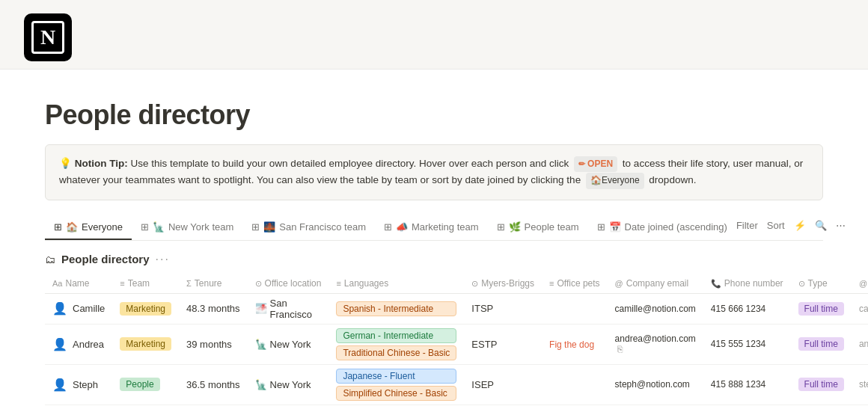 The height and width of the screenshot is (409, 868). What do you see at coordinates (139, 384) in the screenshot?
I see `team-tag-steph: People` at bounding box center [139, 384].